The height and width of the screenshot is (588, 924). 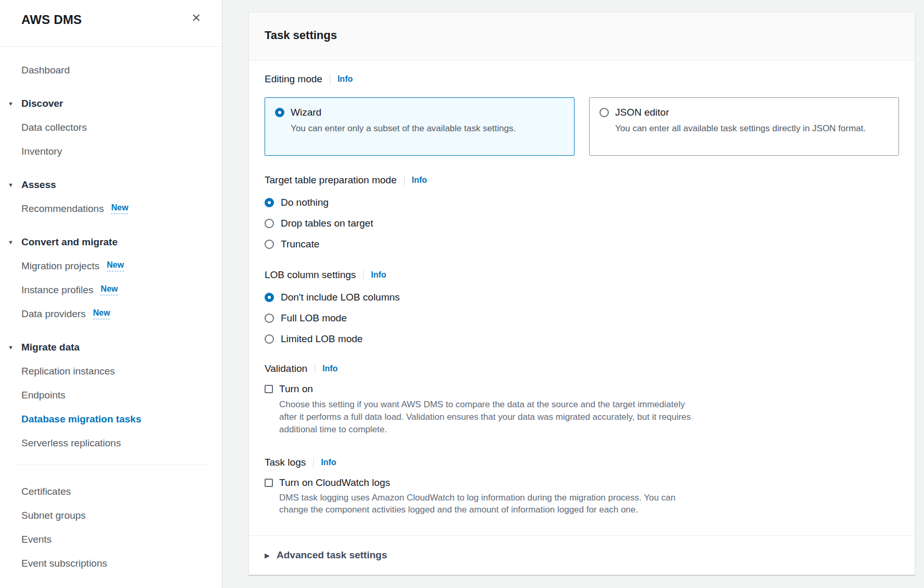 I want to click on sidebar-section-header-assess: ▼ Assess, so click(x=111, y=185).